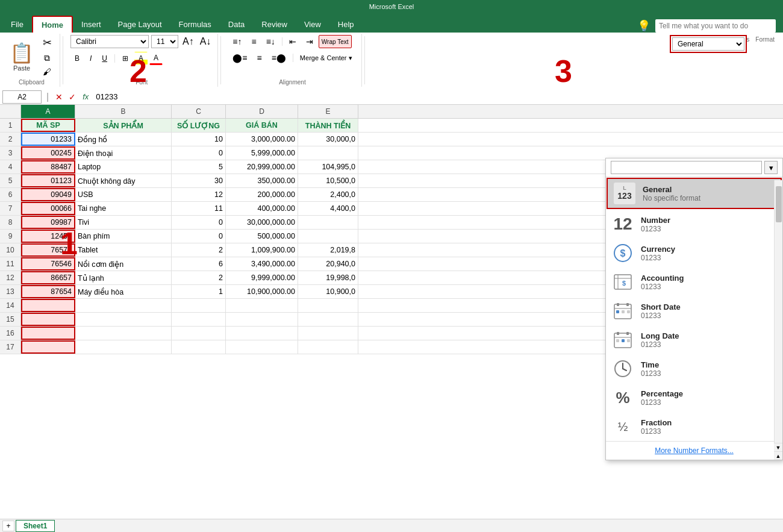 The width and height of the screenshot is (783, 532). I want to click on cell-e10: 2,019,8, so click(328, 250).